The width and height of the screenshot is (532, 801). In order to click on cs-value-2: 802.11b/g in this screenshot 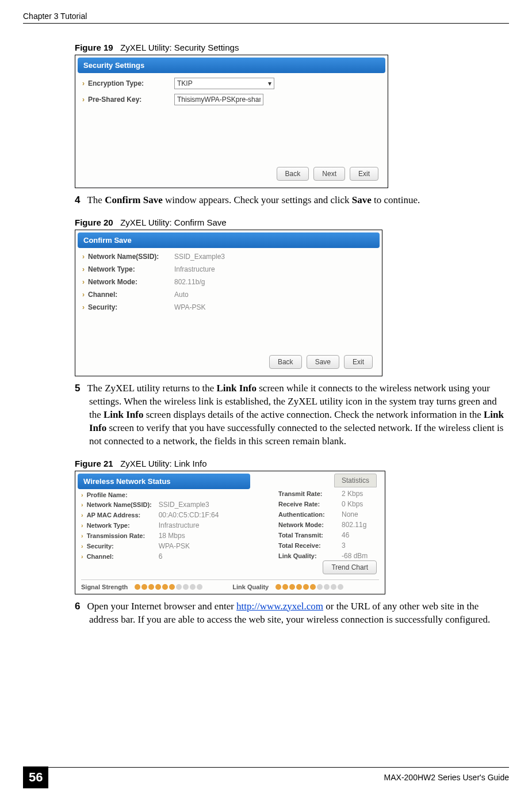, I will do `click(190, 282)`.